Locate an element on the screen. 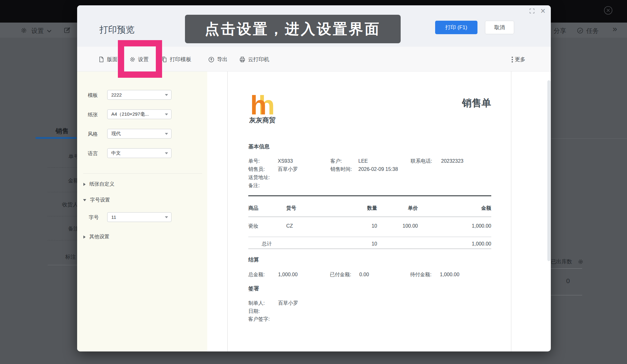 The image size is (627, 364). section-settlement: 结算 is located at coordinates (254, 260).